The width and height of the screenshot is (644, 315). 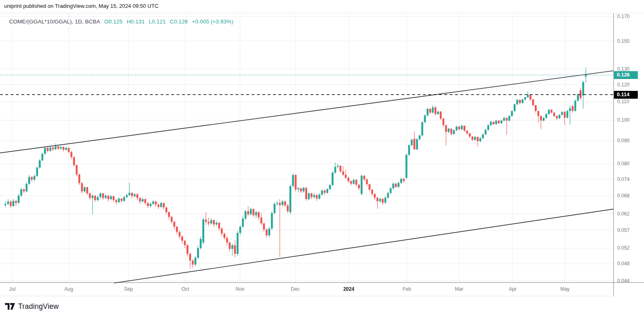 What do you see at coordinates (295, 289) in the screenshot?
I see `time-tick-month: Dec` at bounding box center [295, 289].